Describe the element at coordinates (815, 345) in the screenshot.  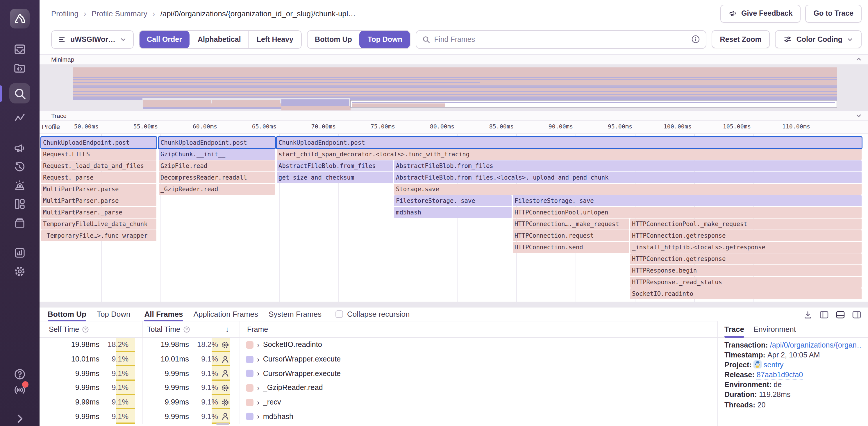
I see `detail-value: /api/0/organizations/{organ…` at that location.